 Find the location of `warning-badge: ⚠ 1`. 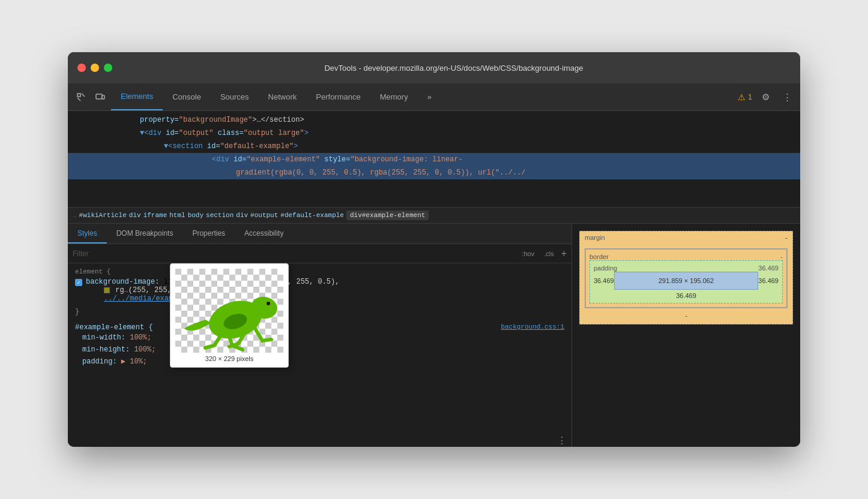

warning-badge: ⚠ 1 is located at coordinates (745, 97).